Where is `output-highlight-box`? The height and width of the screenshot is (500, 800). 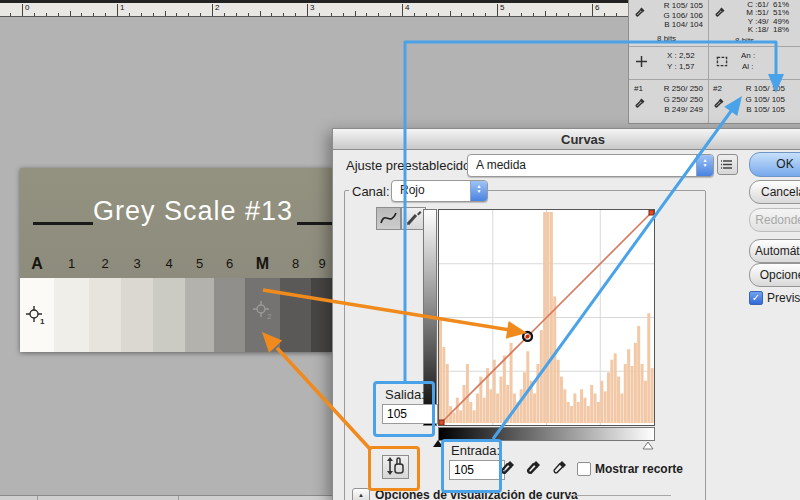
output-highlight-box is located at coordinates (404, 409).